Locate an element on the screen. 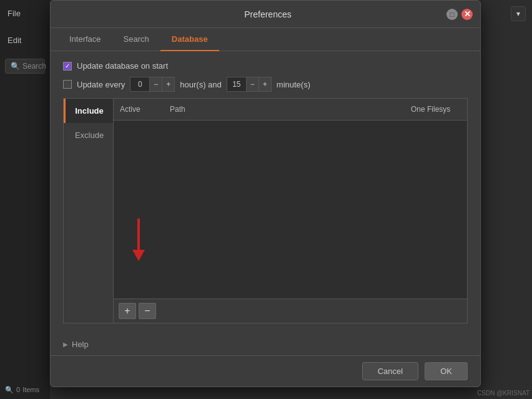  hours-value: 0 is located at coordinates (140, 84).